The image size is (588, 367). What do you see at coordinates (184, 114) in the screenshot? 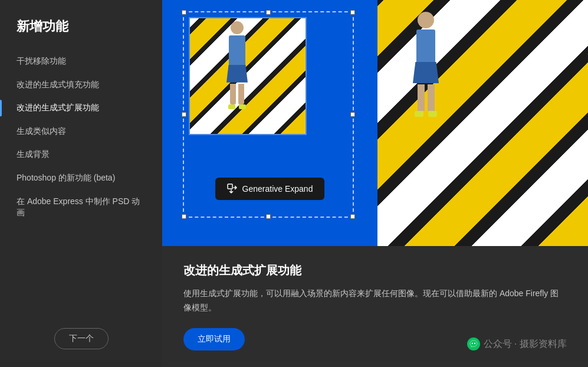
I see `handle-lm` at bounding box center [184, 114].